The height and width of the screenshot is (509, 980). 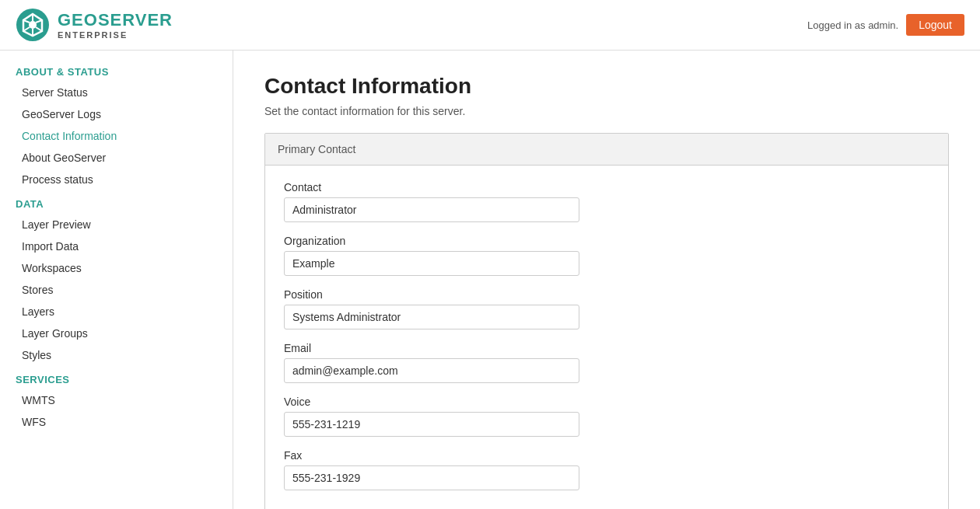 I want to click on label-email: Email, so click(x=607, y=348).